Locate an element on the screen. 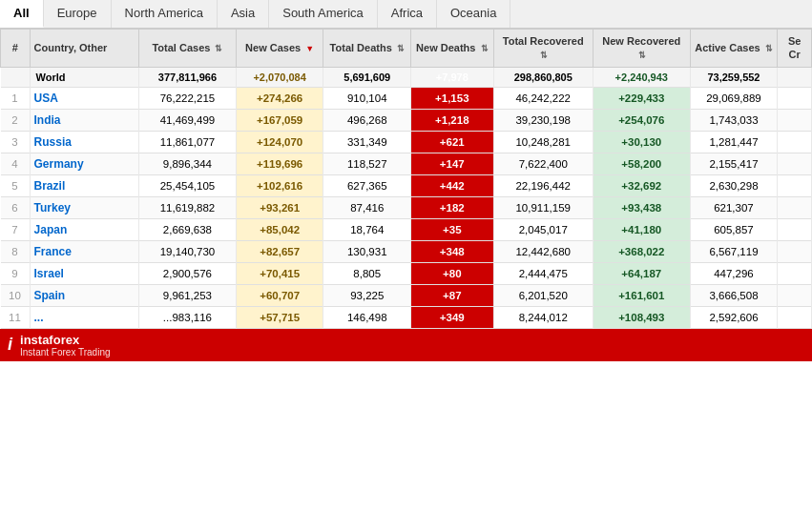 Image resolution: width=812 pixels, height=531 pixels. country-link: Israel is located at coordinates (50, 274).